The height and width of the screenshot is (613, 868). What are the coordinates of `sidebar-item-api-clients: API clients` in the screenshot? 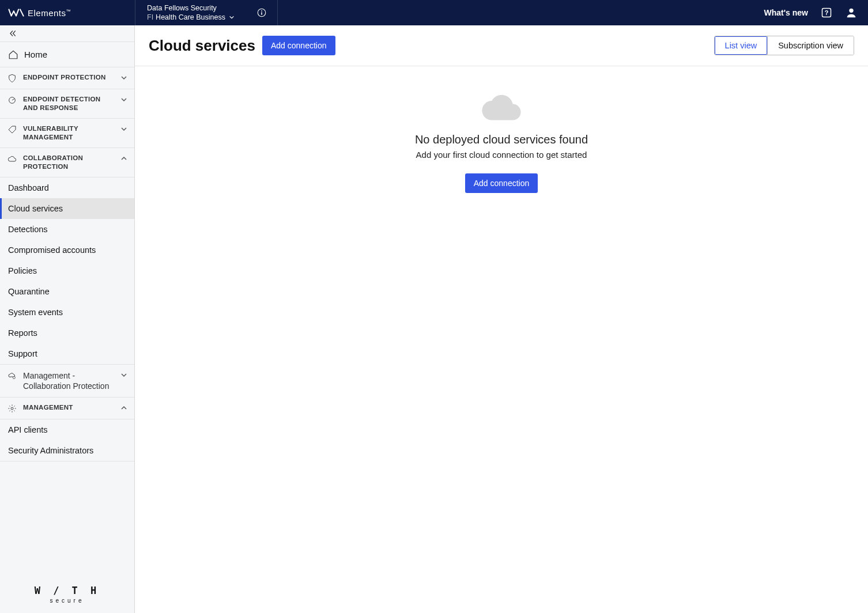 It's located at (67, 430).